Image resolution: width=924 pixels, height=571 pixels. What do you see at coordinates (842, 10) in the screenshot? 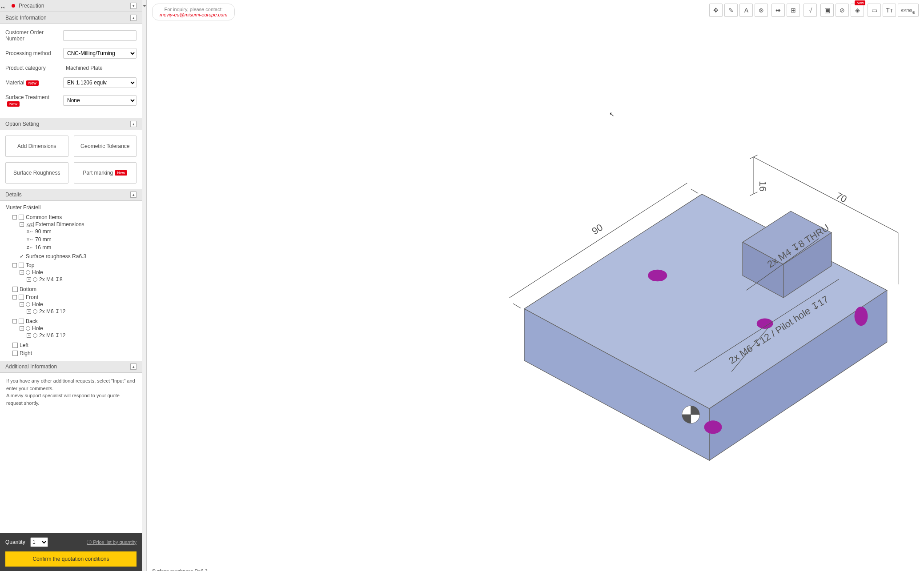
I see `tolerance-tool-icon: ⊘` at bounding box center [842, 10].